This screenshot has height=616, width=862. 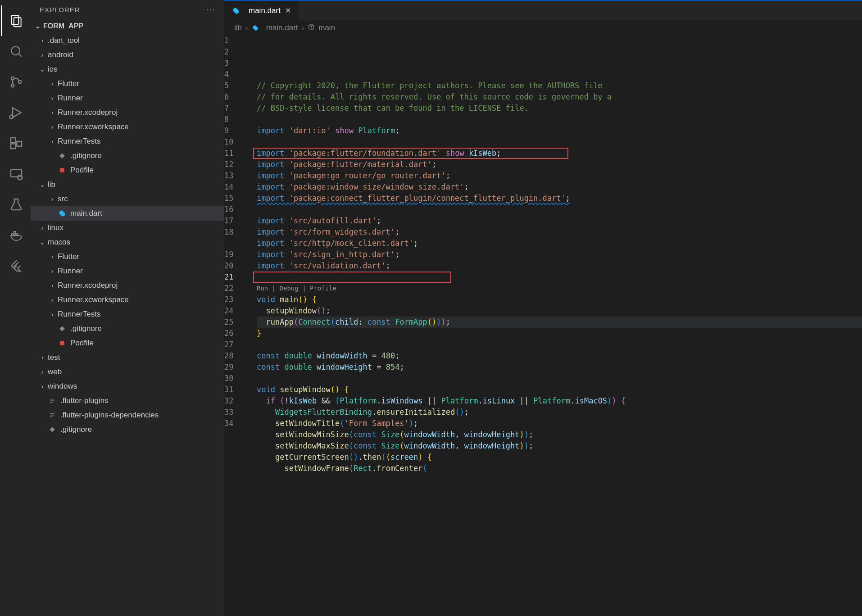 I want to click on code-line: setWindowMinSize(const Size(windowWidth,…, so click(x=559, y=435).